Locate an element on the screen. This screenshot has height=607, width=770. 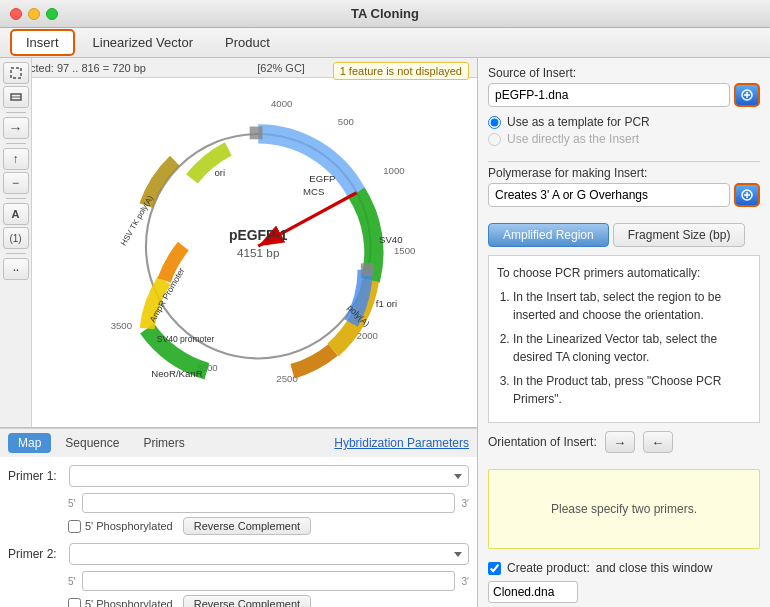
maximize-button is located at coordinates (52, 14).